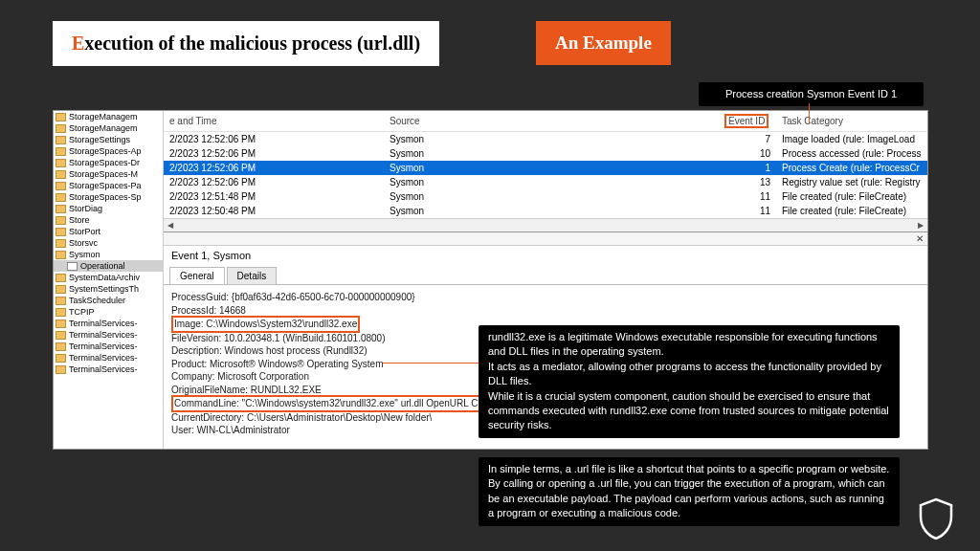 The image size is (980, 551). I want to click on tree-item-operational: Operational, so click(108, 266).